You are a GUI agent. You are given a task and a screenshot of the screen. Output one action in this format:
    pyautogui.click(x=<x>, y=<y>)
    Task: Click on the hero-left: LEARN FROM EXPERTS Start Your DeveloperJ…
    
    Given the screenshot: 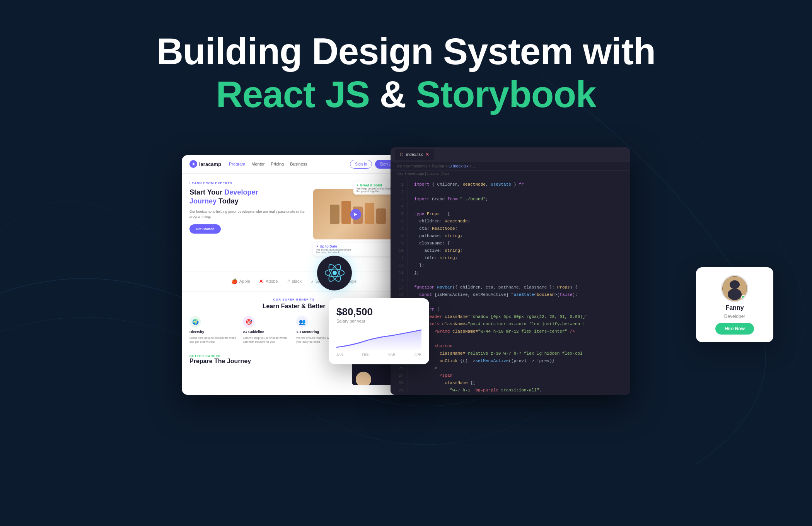 What is the action you would take?
    pyautogui.click(x=248, y=219)
    